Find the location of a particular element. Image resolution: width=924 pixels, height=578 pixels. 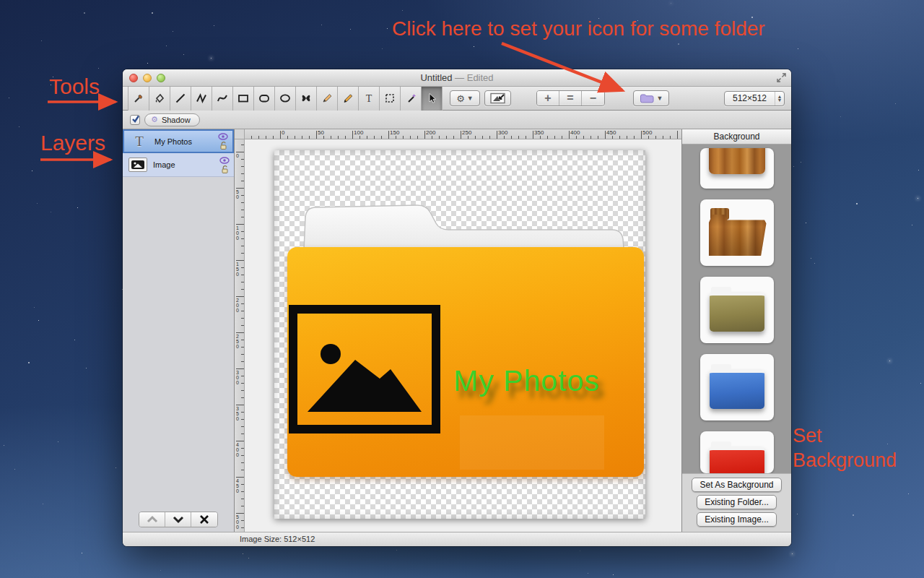

shadow-label: Shadow is located at coordinates (176, 120).